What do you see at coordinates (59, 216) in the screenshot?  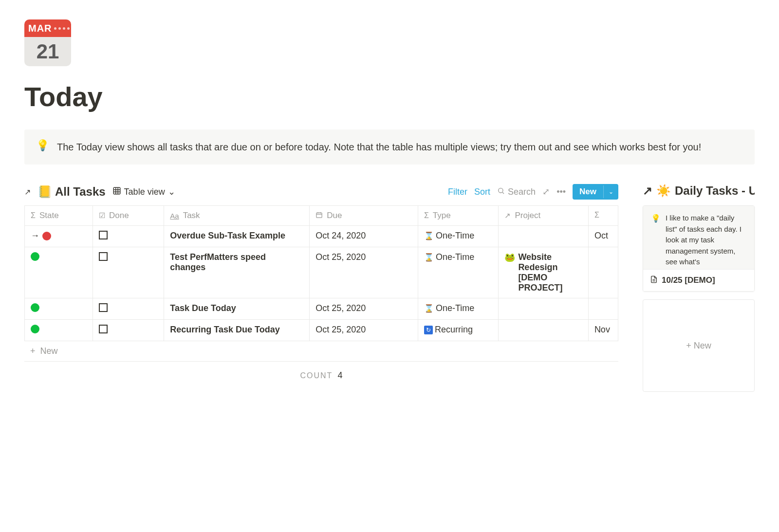 I see `col-state: ΣState` at bounding box center [59, 216].